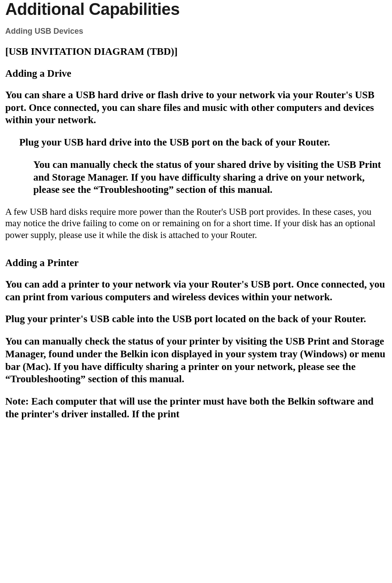 The height and width of the screenshot is (583, 392). What do you see at coordinates (196, 224) in the screenshot?
I see `drive-power-note: A few USB hard disks require more power …` at bounding box center [196, 224].